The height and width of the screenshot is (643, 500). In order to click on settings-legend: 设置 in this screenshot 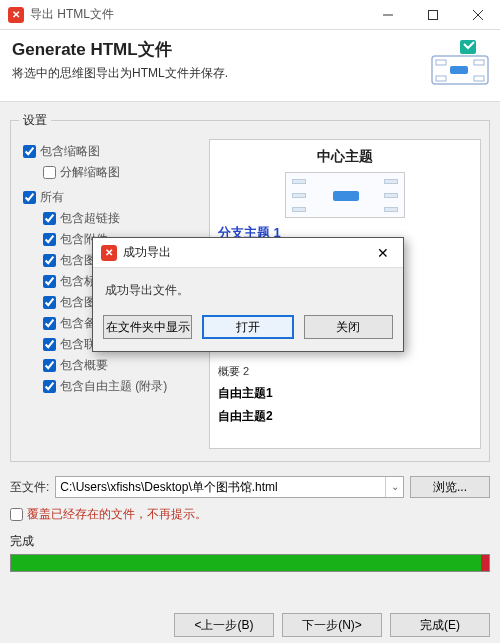, I will do `click(35, 120)`.